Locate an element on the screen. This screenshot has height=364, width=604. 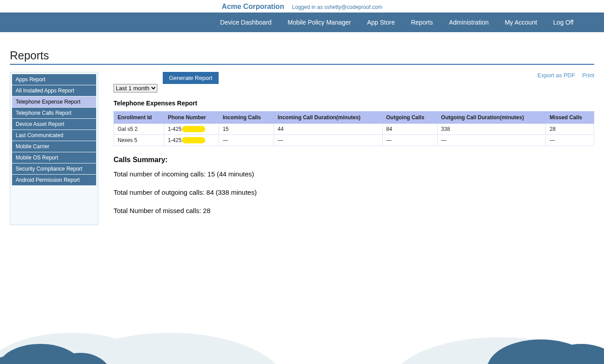
logged-in-text: Logged in as sshetty@codeproof.com is located at coordinates (337, 7).